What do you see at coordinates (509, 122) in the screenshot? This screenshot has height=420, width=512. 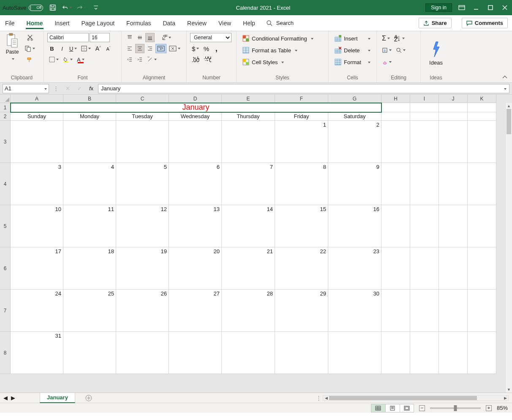 I see `scroll-thumb` at bounding box center [509, 122].